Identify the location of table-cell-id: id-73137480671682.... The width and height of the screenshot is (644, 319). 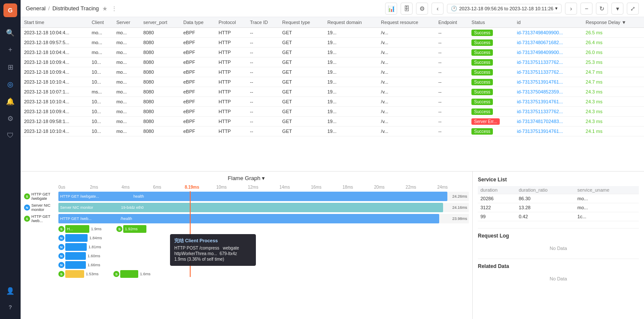
(548, 43).